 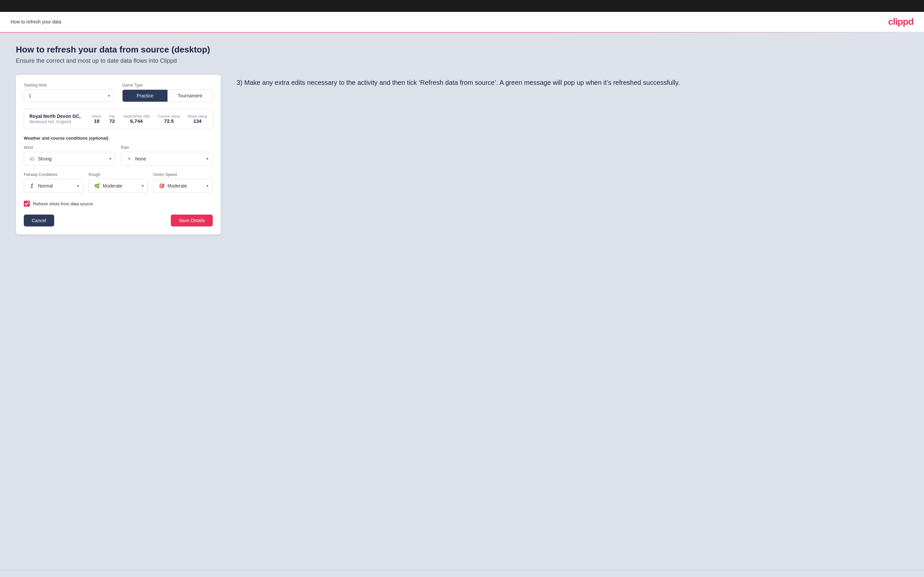 I want to click on course-rating-value: 72.5, so click(x=169, y=121).